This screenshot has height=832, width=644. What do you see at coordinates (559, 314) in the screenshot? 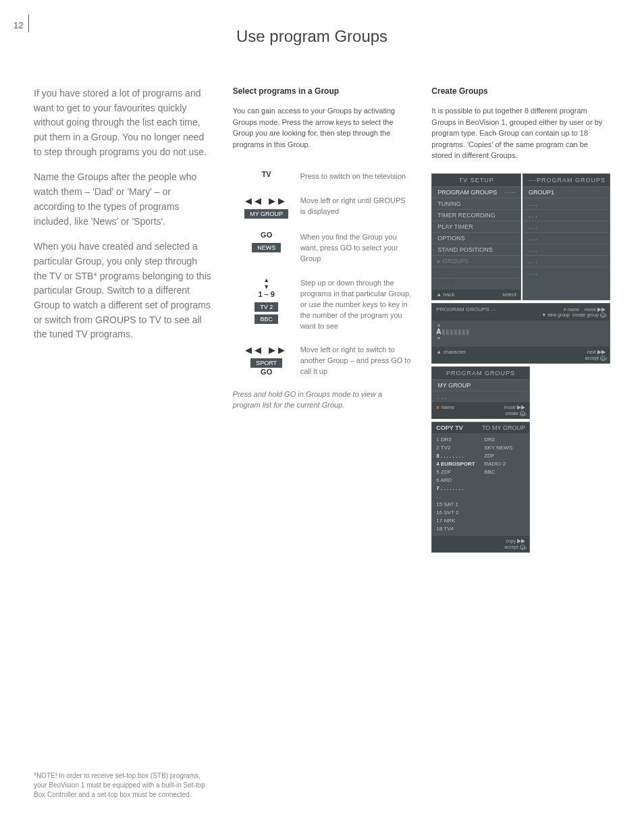
I see `osd-strip-newgroup: new group` at bounding box center [559, 314].